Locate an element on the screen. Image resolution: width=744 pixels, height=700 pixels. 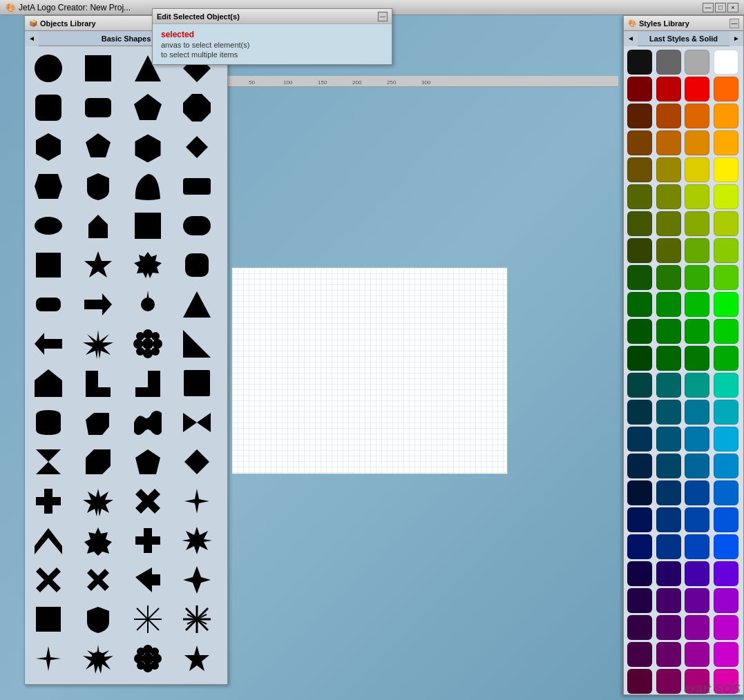
shape-pill is located at coordinates (197, 225).